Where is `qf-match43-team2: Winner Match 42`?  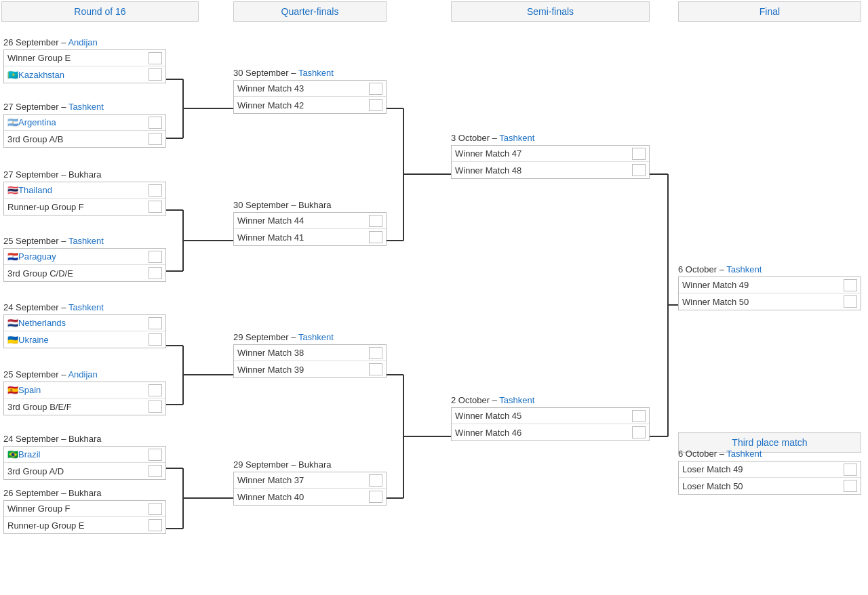
qf-match43-team2: Winner Match 42 is located at coordinates (310, 105).